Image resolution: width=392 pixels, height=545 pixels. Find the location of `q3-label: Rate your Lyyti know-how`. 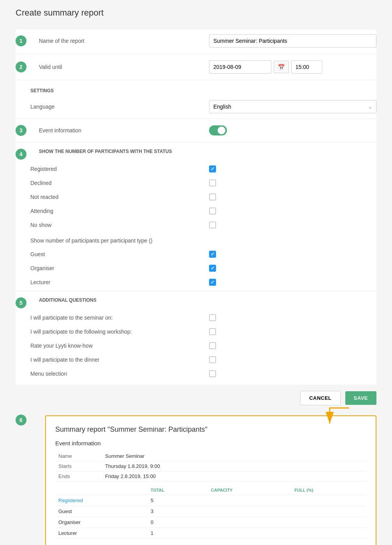

q3-label: Rate your Lyyti know-how is located at coordinates (120, 346).